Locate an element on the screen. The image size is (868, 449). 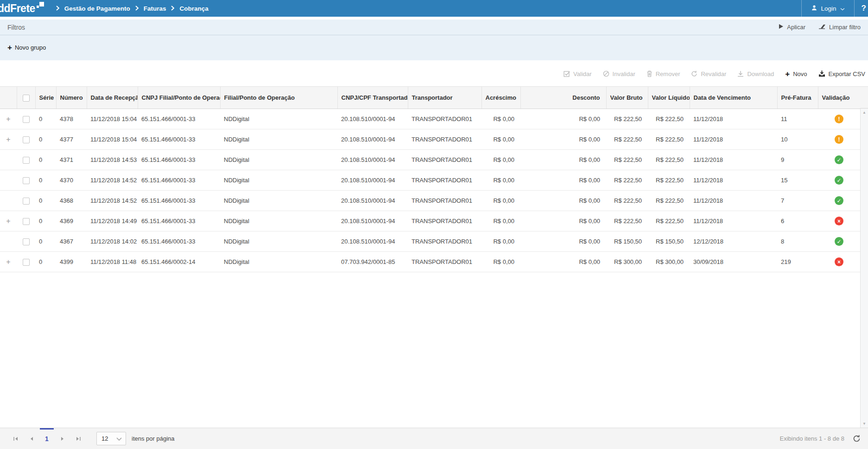
select-all-checkbox is located at coordinates (26, 98).